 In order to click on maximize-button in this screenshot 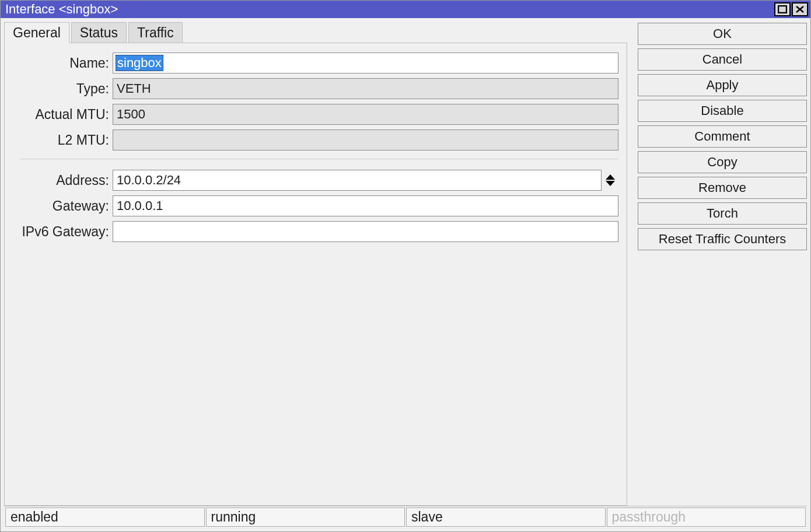, I will do `click(782, 9)`.